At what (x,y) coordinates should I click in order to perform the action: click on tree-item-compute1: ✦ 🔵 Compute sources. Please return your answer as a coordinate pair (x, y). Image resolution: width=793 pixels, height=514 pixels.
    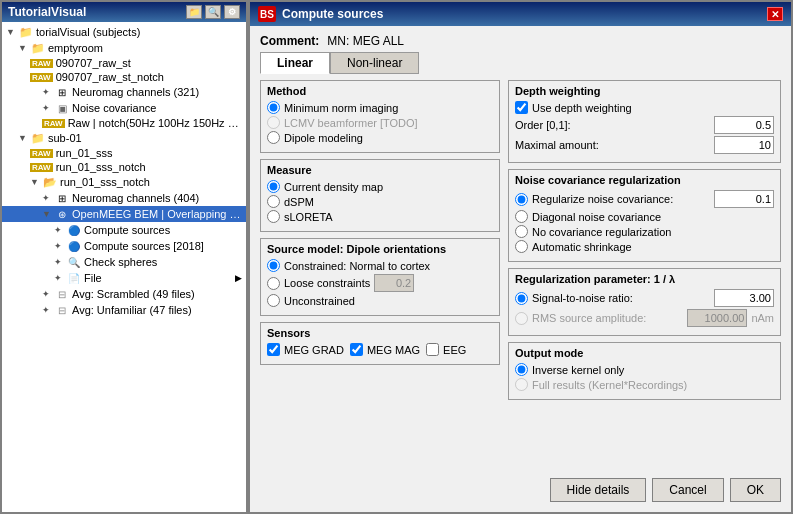
    Looking at the image, I should click on (124, 230).